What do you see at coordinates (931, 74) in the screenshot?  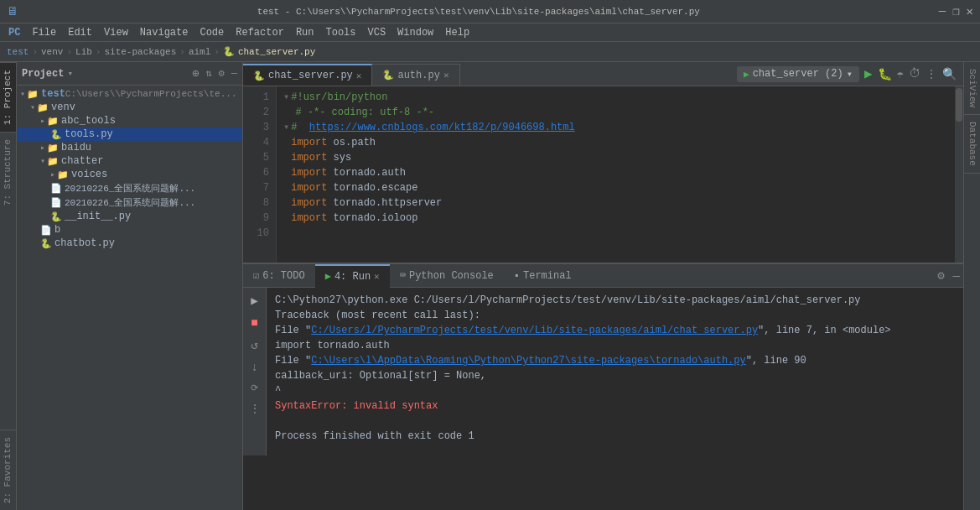 I see `more-button: ⋮` at bounding box center [931, 74].